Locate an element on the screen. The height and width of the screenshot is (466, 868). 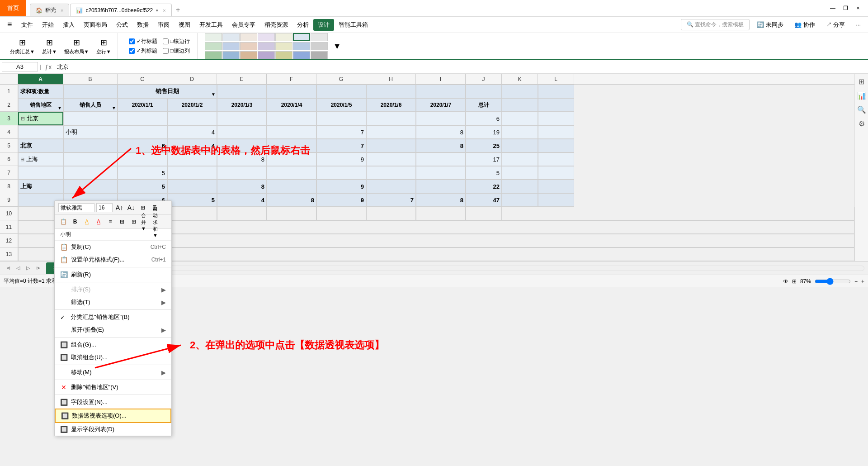
ctx-subtotal: ✓ 分类汇总"销售地区"(B) is located at coordinates (113, 317).